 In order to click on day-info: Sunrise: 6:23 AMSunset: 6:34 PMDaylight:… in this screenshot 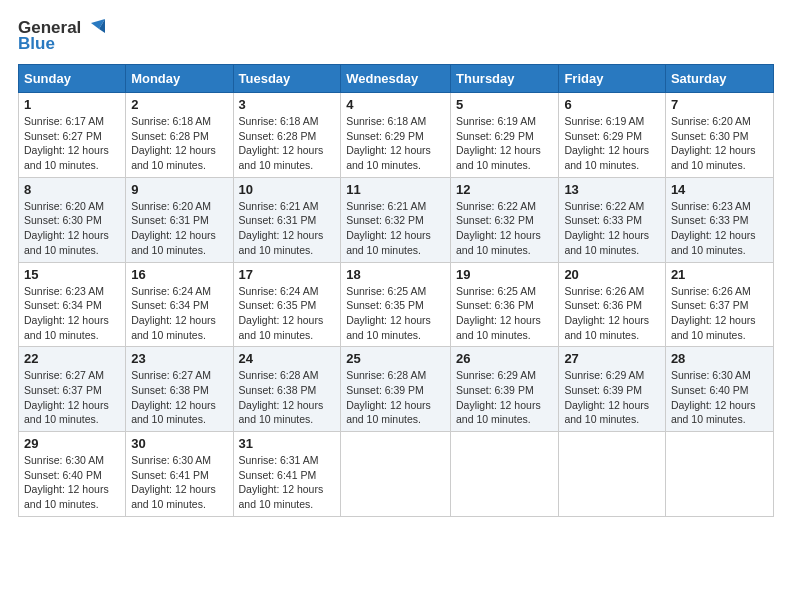, I will do `click(66, 313)`.